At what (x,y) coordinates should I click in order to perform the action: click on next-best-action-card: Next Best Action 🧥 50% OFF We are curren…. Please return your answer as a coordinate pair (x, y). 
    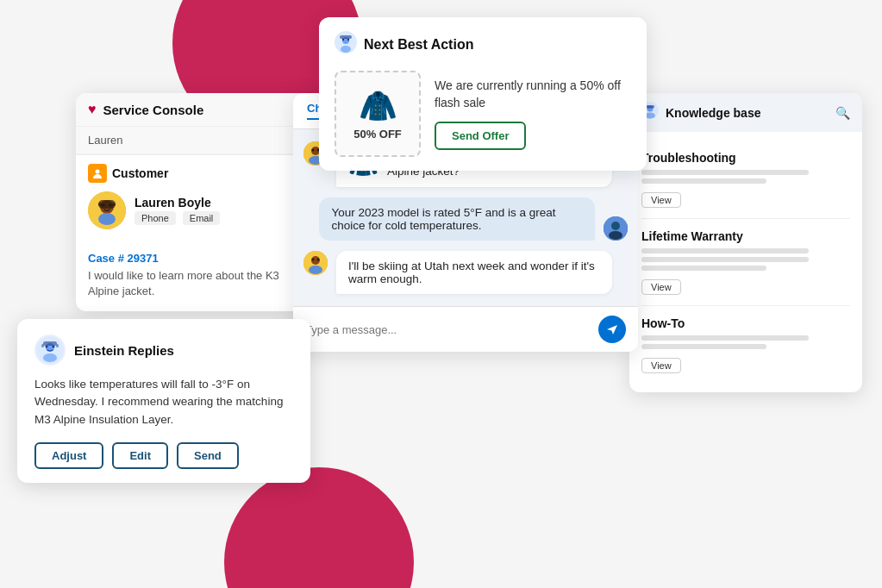
    Looking at the image, I should click on (483, 94).